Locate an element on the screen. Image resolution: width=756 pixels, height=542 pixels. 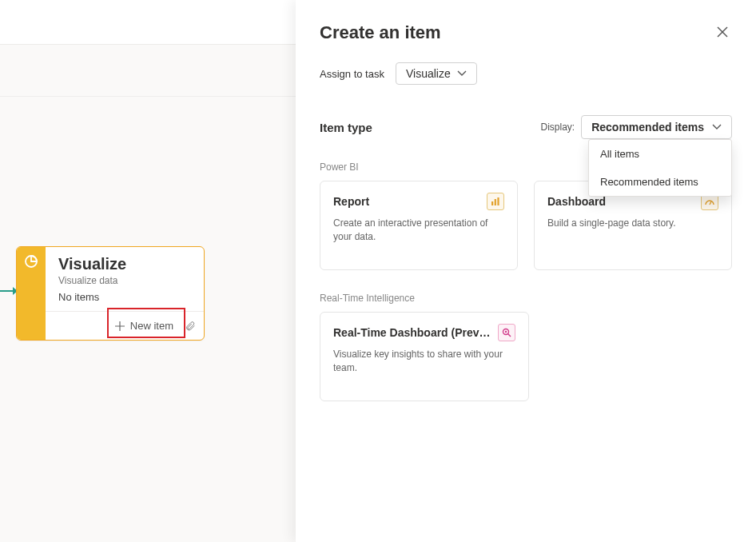
canvas-topbar is located at coordinates (148, 22).